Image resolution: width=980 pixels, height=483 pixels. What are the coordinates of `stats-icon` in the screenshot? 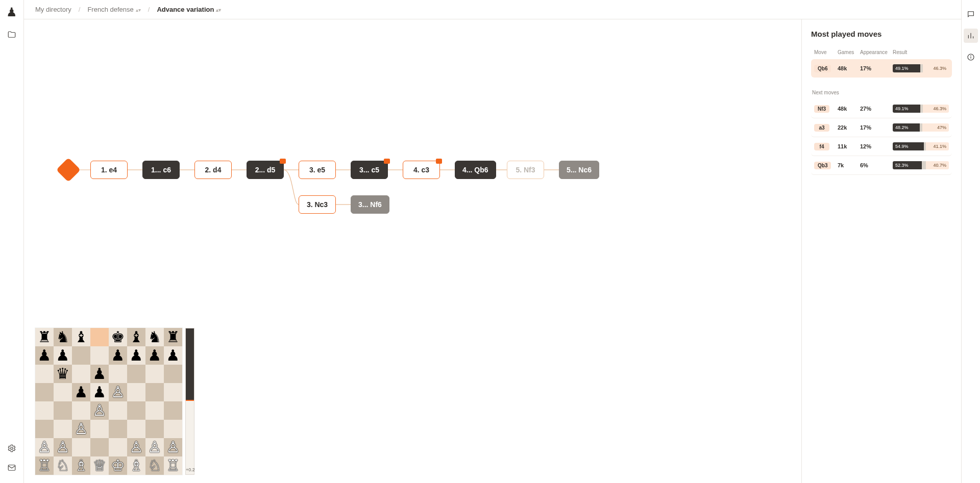 It's located at (971, 36).